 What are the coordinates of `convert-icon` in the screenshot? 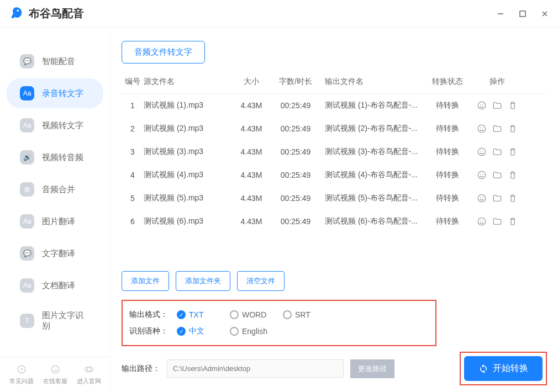 It's located at (483, 369).